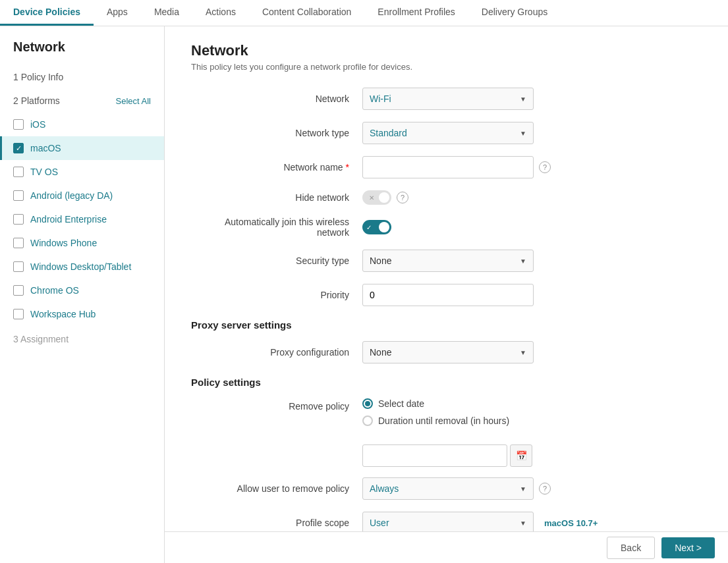 This screenshot has height=563, width=728. Describe the element at coordinates (532, 456) in the screenshot. I see `date-input-wrap: 📅` at that location.